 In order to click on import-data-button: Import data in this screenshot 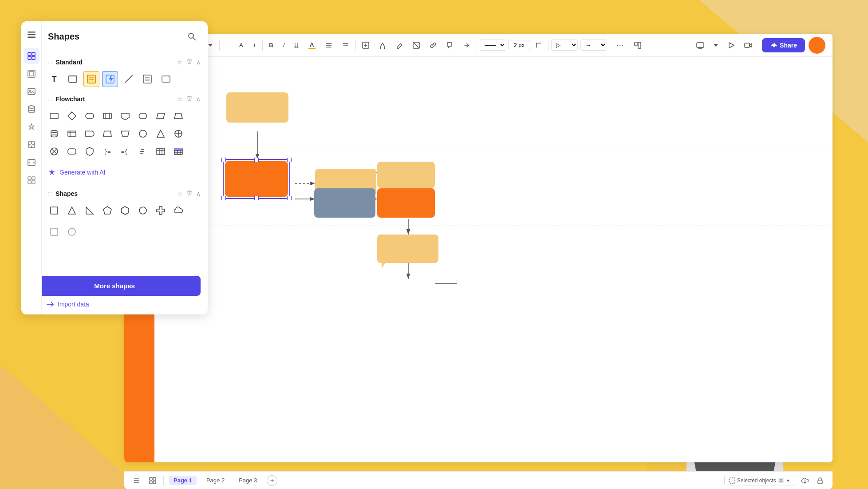, I will do `click(114, 305)`.